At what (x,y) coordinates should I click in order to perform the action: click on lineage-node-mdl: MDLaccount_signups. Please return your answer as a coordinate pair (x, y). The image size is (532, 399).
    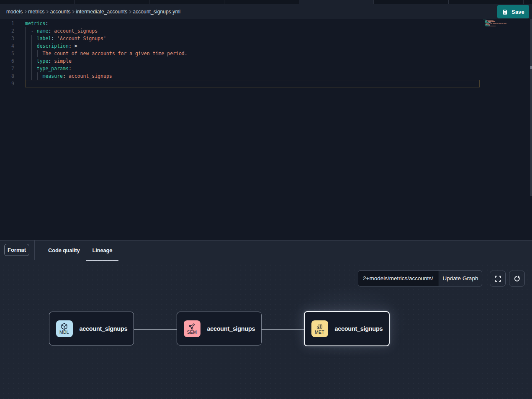
    Looking at the image, I should click on (91, 329).